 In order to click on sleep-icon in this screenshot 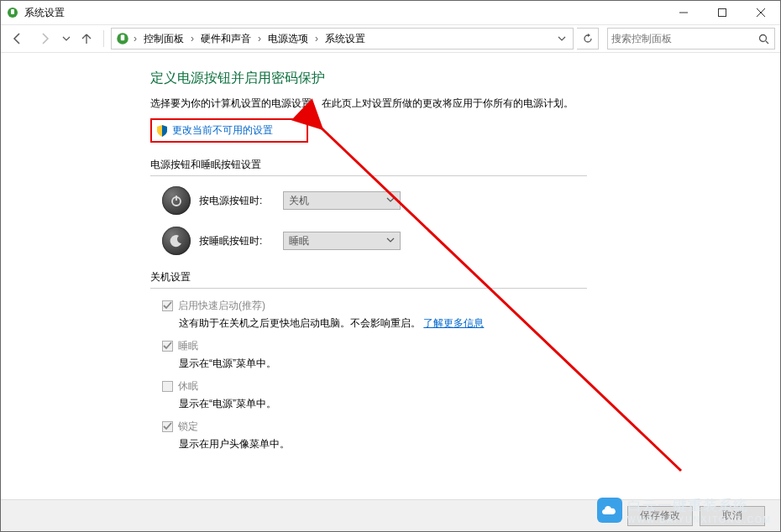, I will do `click(176, 241)`.